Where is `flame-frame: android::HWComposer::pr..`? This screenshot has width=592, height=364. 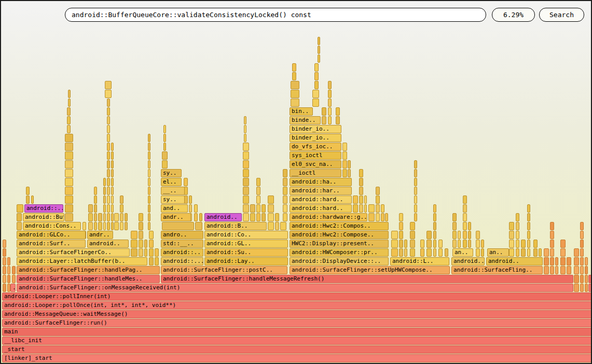
flame-frame: android::HWComposer::pr.. is located at coordinates (339, 253).